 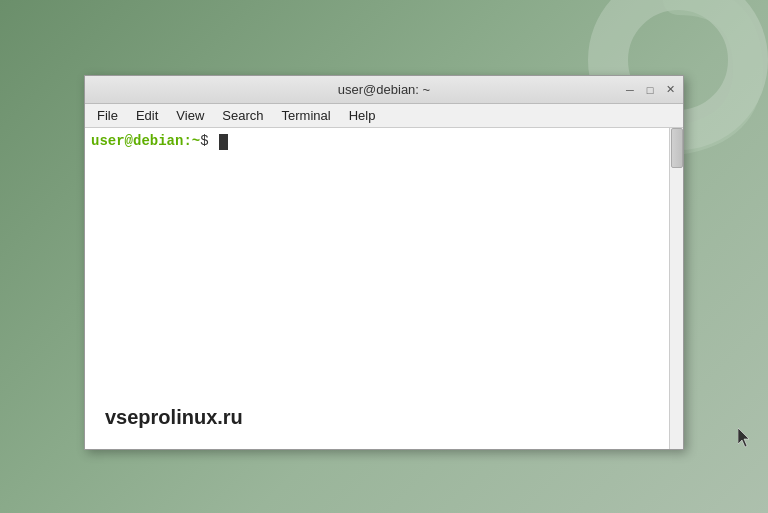 I want to click on menu-file: File, so click(x=108, y=116).